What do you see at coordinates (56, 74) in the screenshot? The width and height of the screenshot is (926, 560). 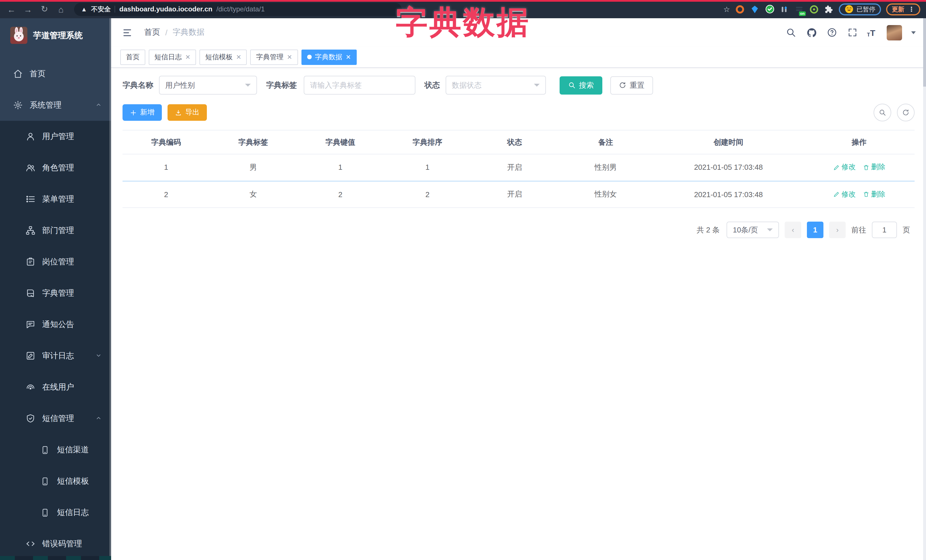 I see `sidebar-item-home: 首页` at bounding box center [56, 74].